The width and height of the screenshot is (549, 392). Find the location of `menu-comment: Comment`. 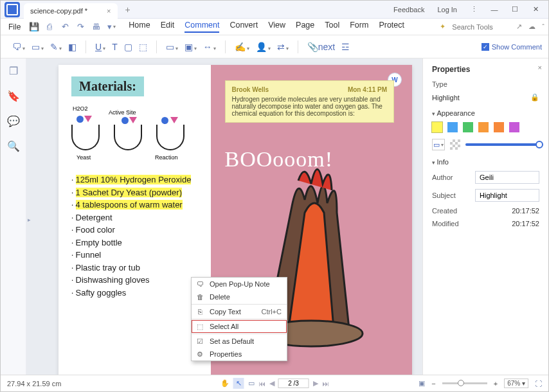

menu-comment: Comment is located at coordinates (202, 27).